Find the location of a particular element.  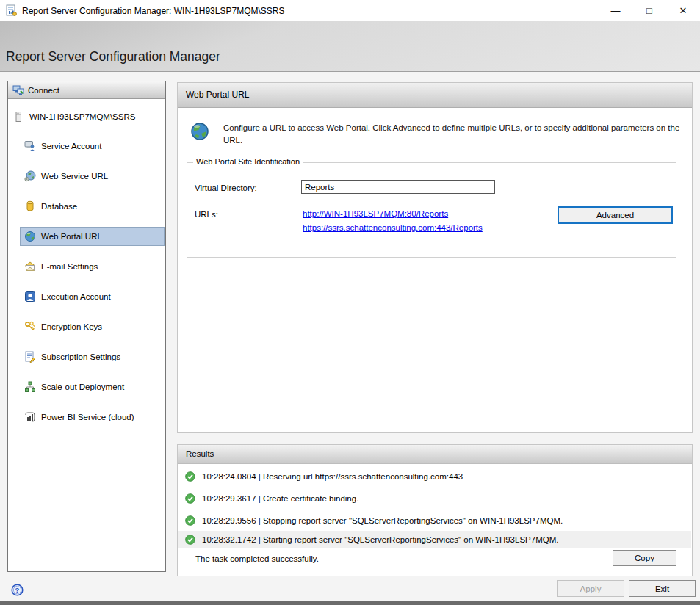

sidebar-item-service-account: Service Account is located at coordinates (93, 146).